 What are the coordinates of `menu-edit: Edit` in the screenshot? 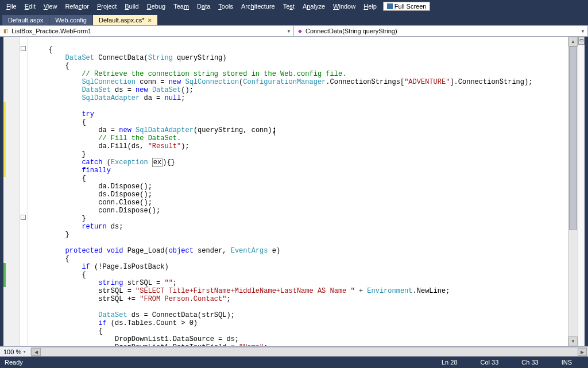 It's located at (30, 6).